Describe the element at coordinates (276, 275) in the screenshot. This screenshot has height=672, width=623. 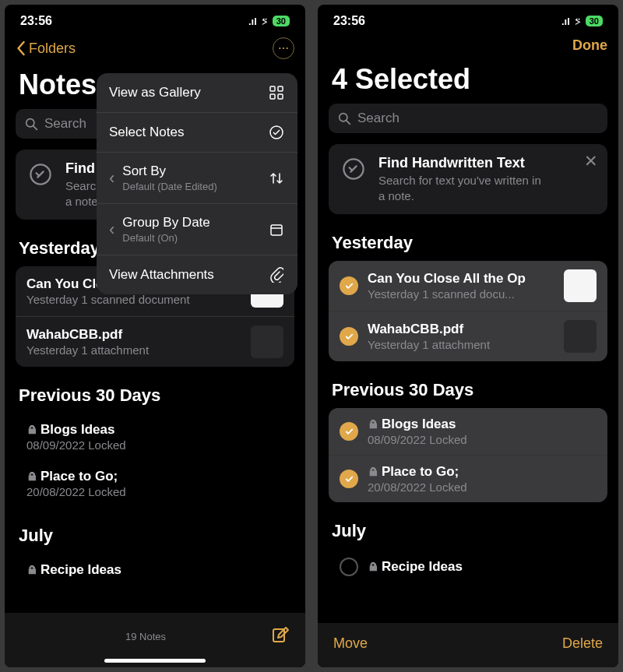
I see `paperclip-icon` at that location.